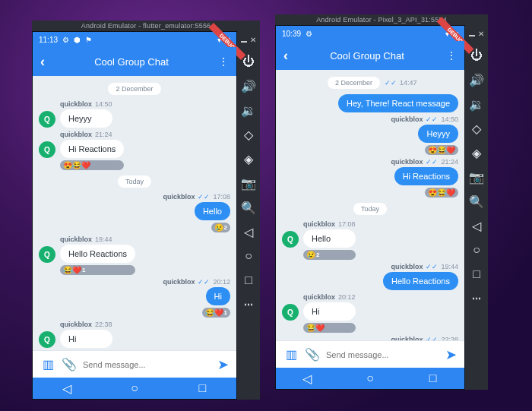  Describe the element at coordinates (398, 103) in the screenshot. I see `message-bubble: Hey, There! React message` at that location.